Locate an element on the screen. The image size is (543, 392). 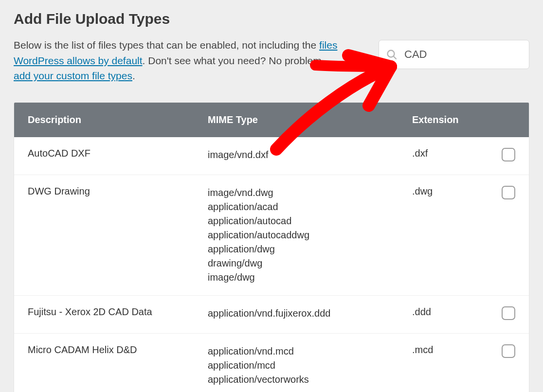
col-header-description: Description is located at coordinates (118, 120).